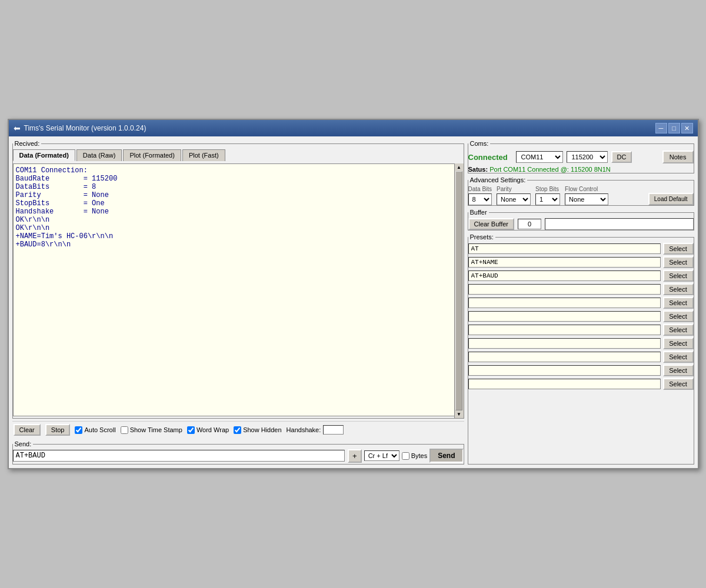 The image size is (706, 588). What do you see at coordinates (622, 157) in the screenshot?
I see `dc-button: DC` at bounding box center [622, 157].